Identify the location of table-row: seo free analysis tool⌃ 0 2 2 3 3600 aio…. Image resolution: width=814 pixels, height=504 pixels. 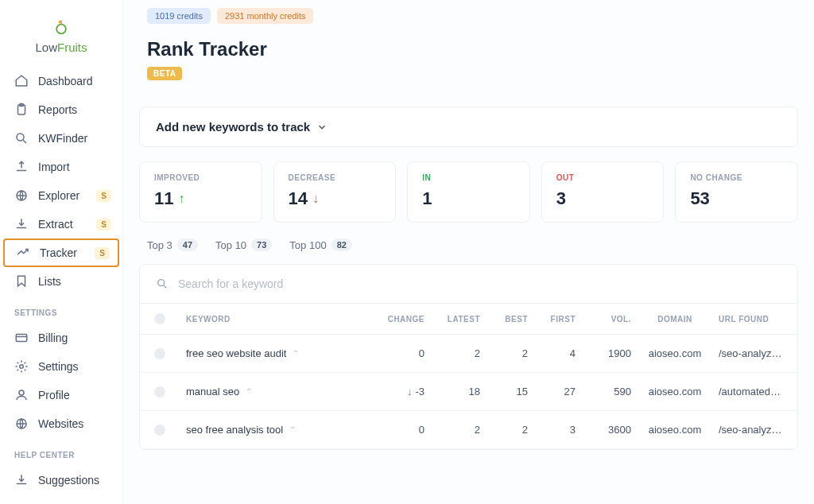
(469, 430).